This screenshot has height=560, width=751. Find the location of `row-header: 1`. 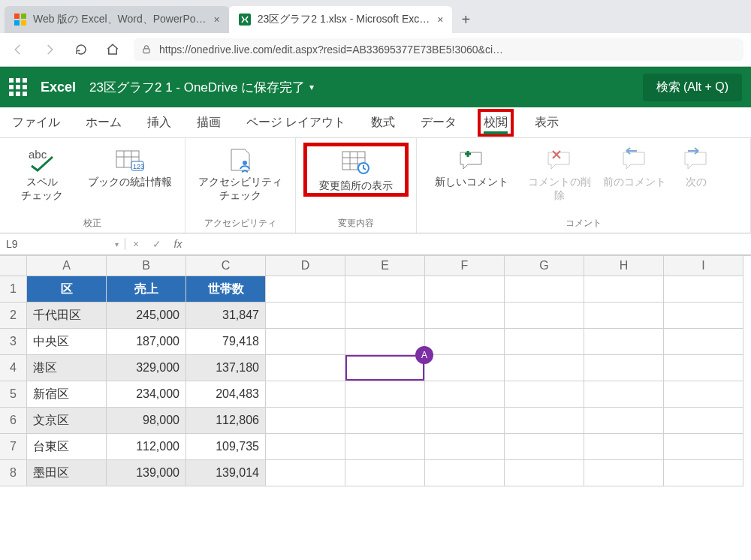

row-header: 1 is located at coordinates (14, 290).